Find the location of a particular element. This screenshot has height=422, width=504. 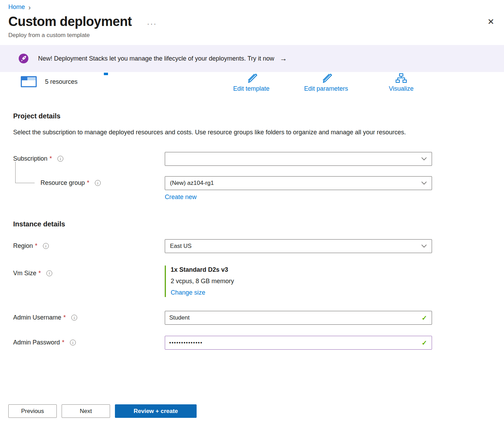

vm-size-title: 1x Standard D2s v3 is located at coordinates (301, 270).